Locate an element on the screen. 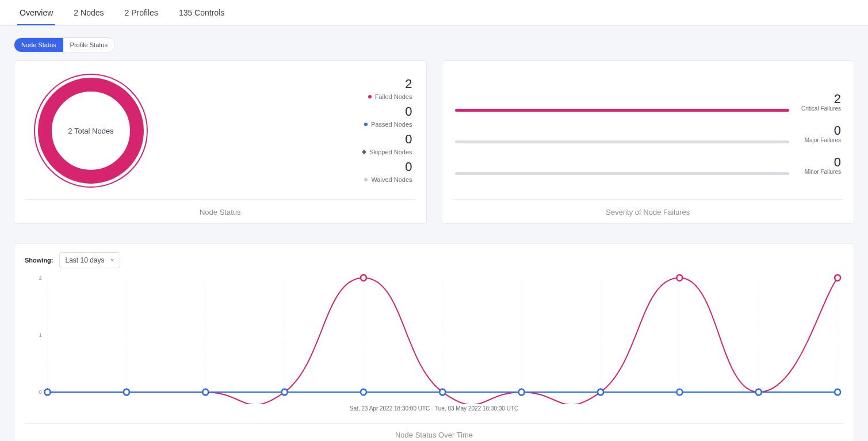  legend-failed-label: Failed Nodes is located at coordinates (393, 97).